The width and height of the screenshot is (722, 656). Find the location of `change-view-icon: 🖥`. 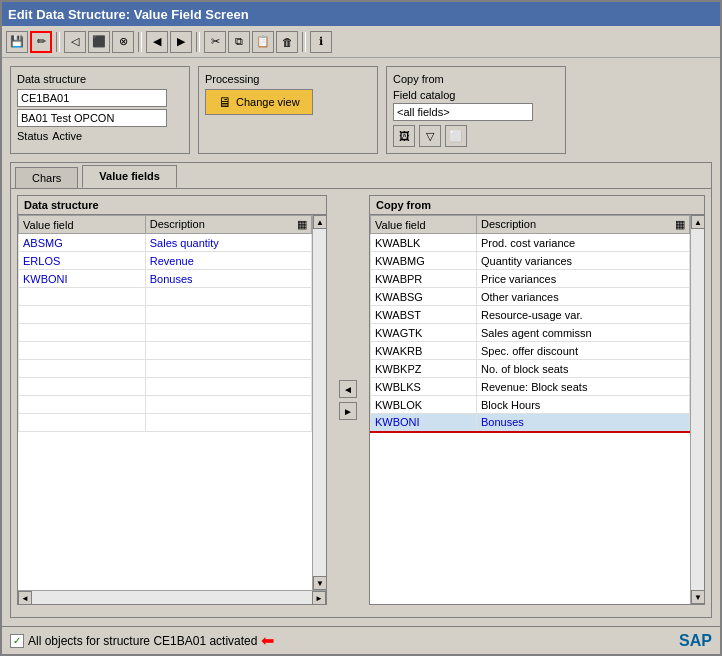

change-view-icon: 🖥 is located at coordinates (225, 102).